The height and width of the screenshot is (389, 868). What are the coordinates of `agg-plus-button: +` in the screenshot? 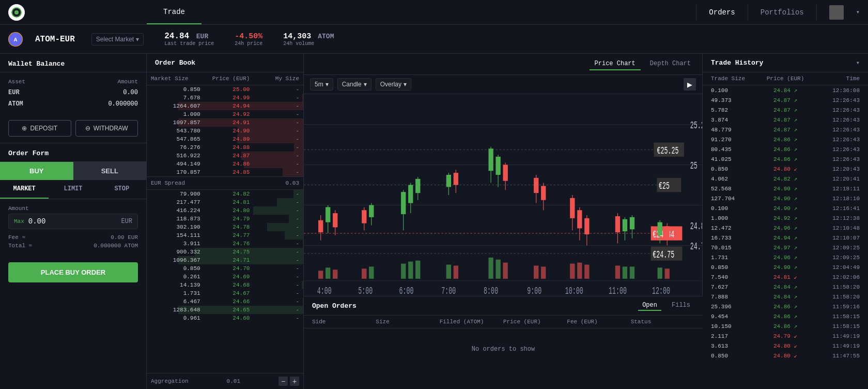 It's located at (295, 381).